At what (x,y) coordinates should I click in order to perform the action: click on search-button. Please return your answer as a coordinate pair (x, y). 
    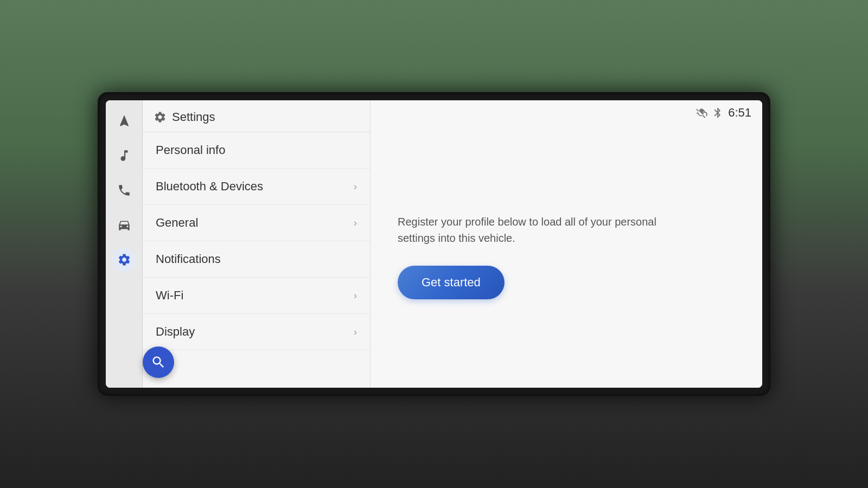
    Looking at the image, I should click on (158, 362).